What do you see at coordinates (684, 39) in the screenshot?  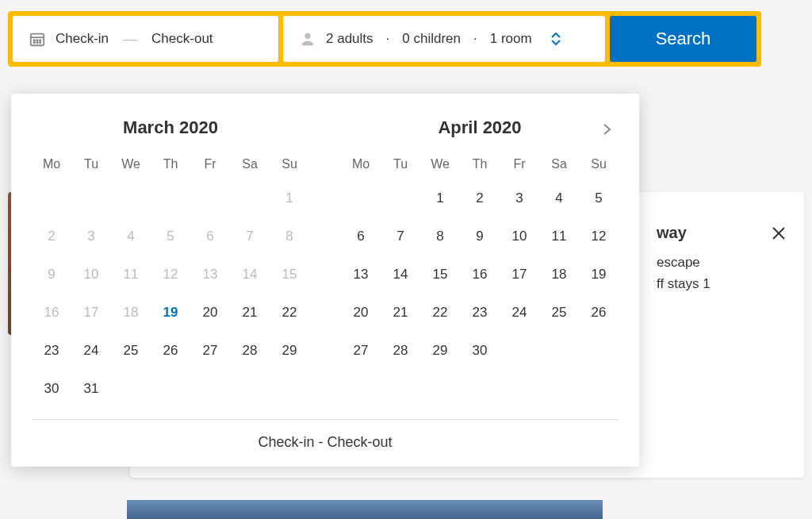 I see `search-button: Search` at bounding box center [684, 39].